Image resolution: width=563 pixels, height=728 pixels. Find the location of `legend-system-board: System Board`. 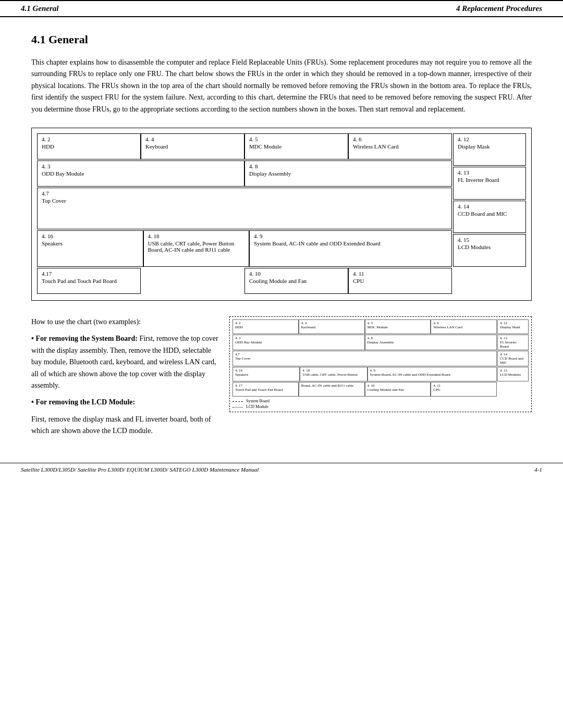

legend-system-board: System Board is located at coordinates (258, 401).